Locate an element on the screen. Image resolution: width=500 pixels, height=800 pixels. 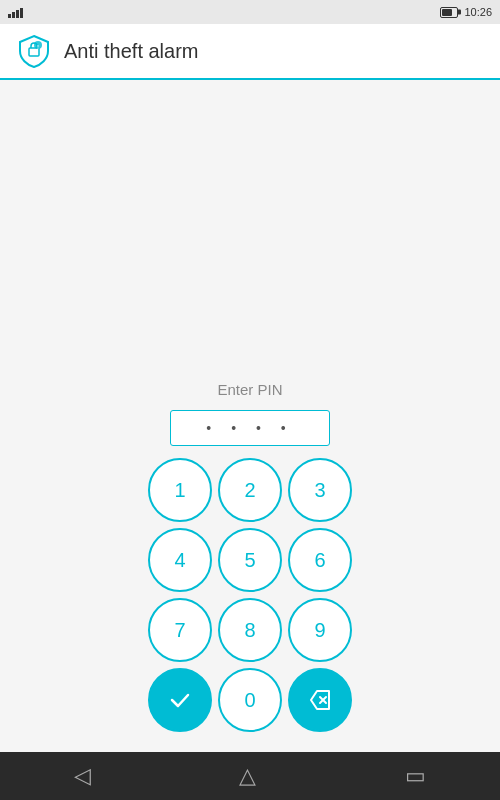
app-icon: ! is located at coordinates (34, 51).